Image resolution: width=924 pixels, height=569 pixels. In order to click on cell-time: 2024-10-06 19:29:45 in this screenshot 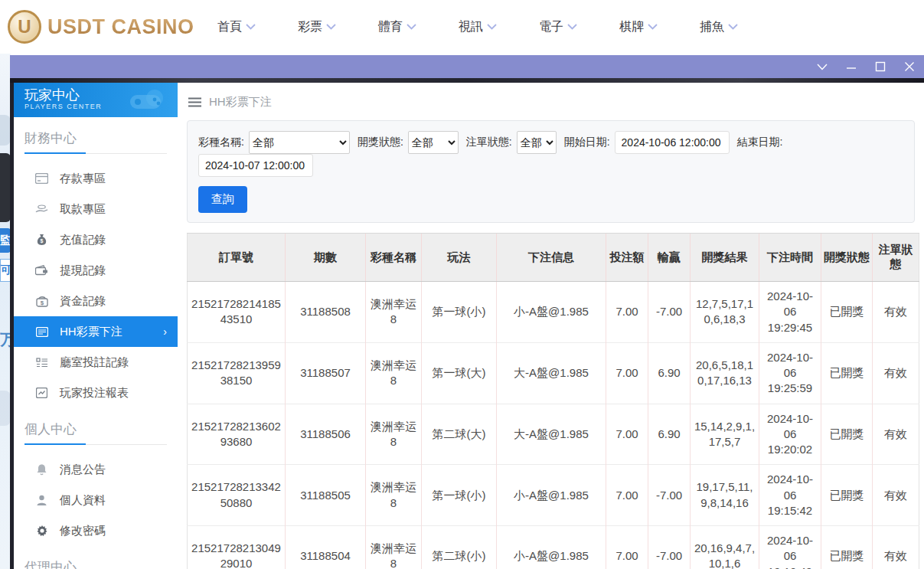, I will do `click(790, 312)`.